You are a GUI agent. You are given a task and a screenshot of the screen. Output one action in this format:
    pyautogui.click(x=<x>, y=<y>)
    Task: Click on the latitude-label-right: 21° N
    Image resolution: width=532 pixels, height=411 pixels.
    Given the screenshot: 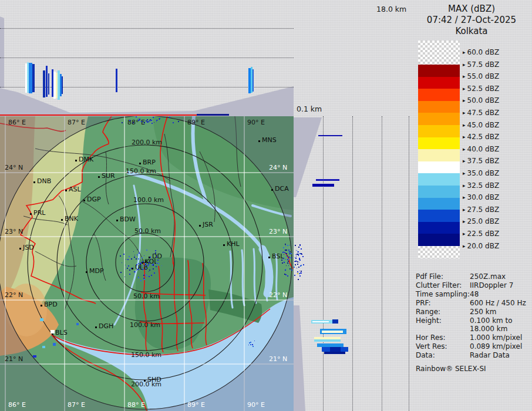 What is the action you would take?
    pyautogui.click(x=278, y=359)
    